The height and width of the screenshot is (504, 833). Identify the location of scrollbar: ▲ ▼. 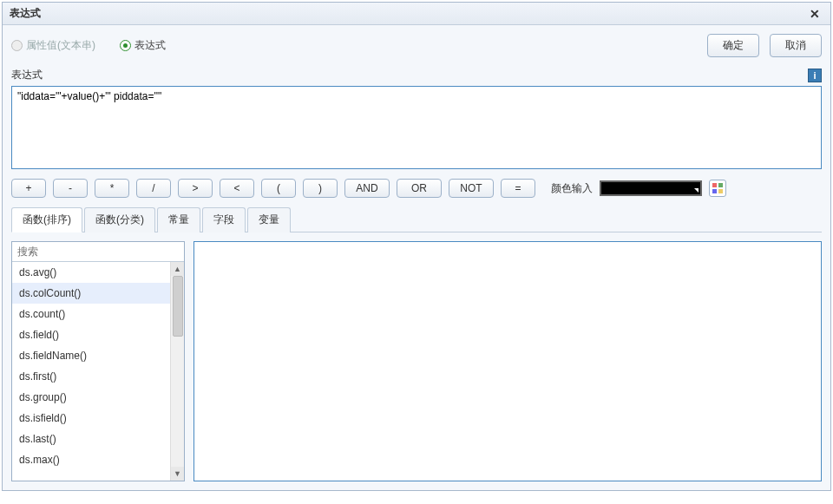
(177, 371).